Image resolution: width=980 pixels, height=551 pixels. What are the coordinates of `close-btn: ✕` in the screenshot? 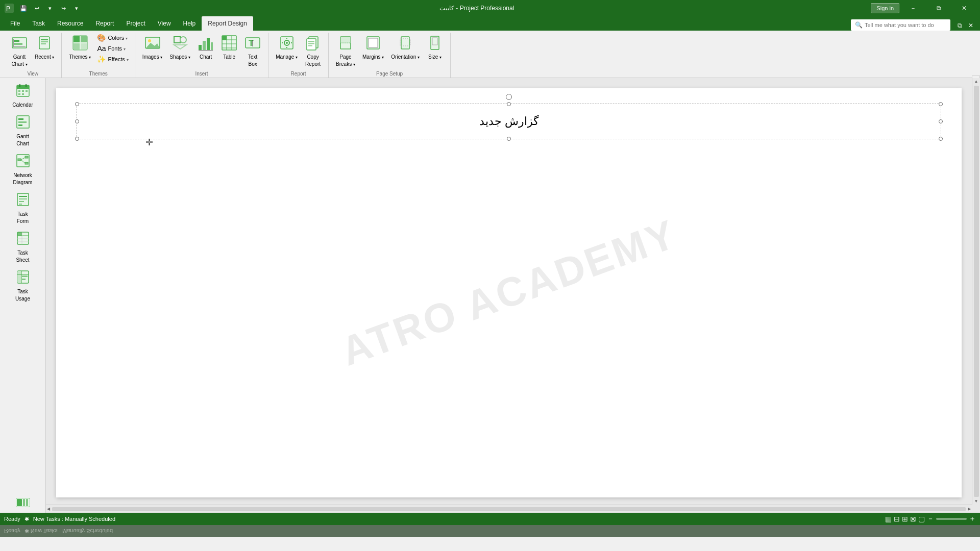 It's located at (964, 8).